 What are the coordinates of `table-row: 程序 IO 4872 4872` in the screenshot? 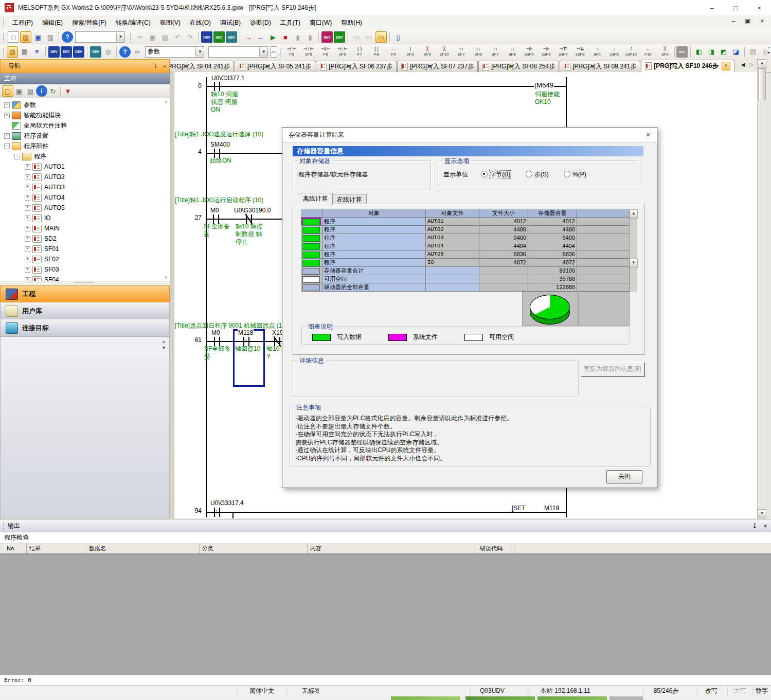 It's located at (469, 263).